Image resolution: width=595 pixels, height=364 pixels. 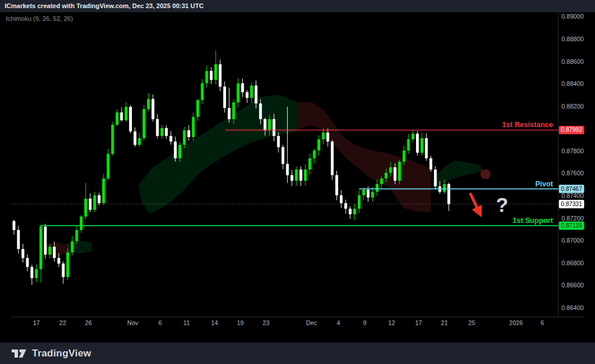 What do you see at coordinates (516, 323) in the screenshot?
I see `x-axis-tick: 2026` at bounding box center [516, 323].